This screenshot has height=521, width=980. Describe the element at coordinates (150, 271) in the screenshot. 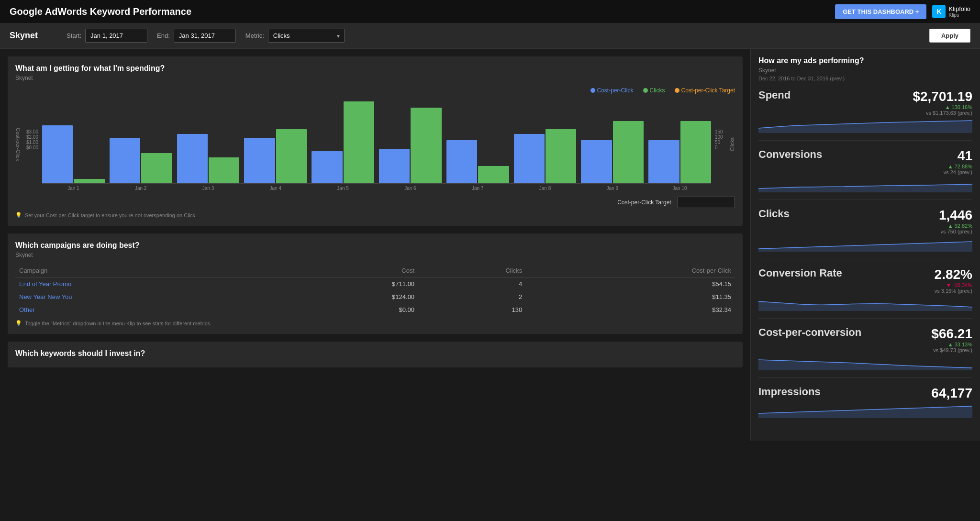

I see `col-campaign: Campaign` at that location.